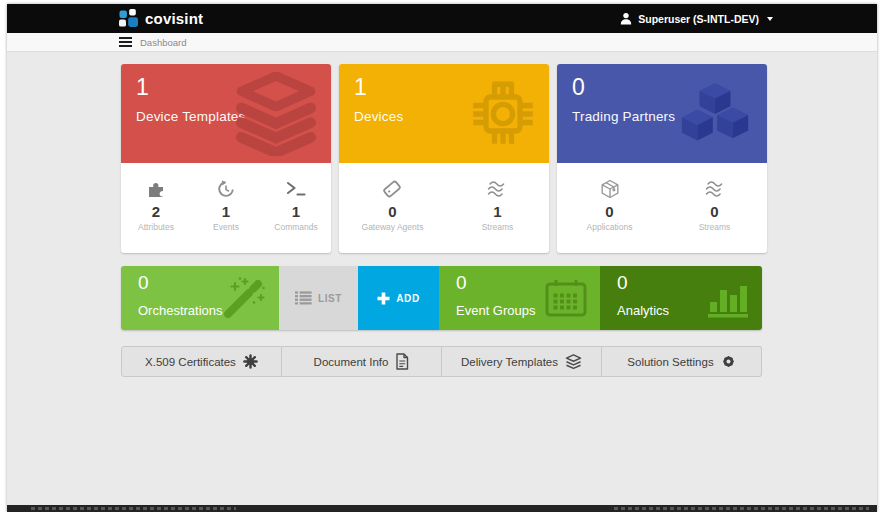 This screenshot has width=884, height=512. Describe the element at coordinates (496, 310) in the screenshot. I see `event-groups-label: Event Groups` at that location.